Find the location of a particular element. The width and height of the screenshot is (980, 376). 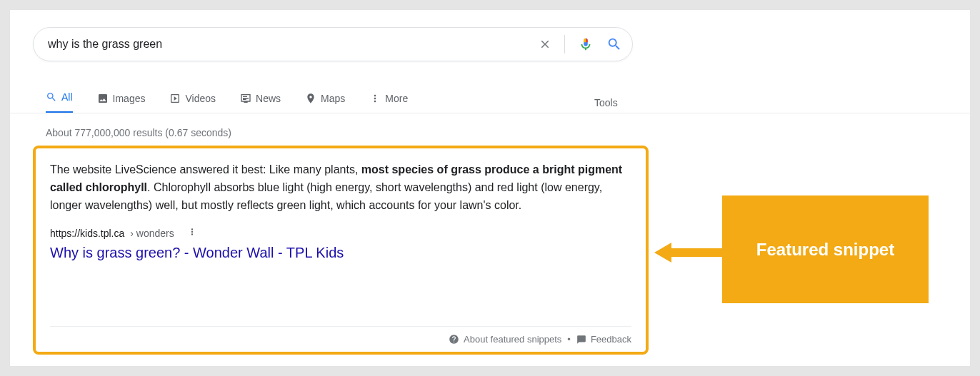

search-input is located at coordinates (293, 44).